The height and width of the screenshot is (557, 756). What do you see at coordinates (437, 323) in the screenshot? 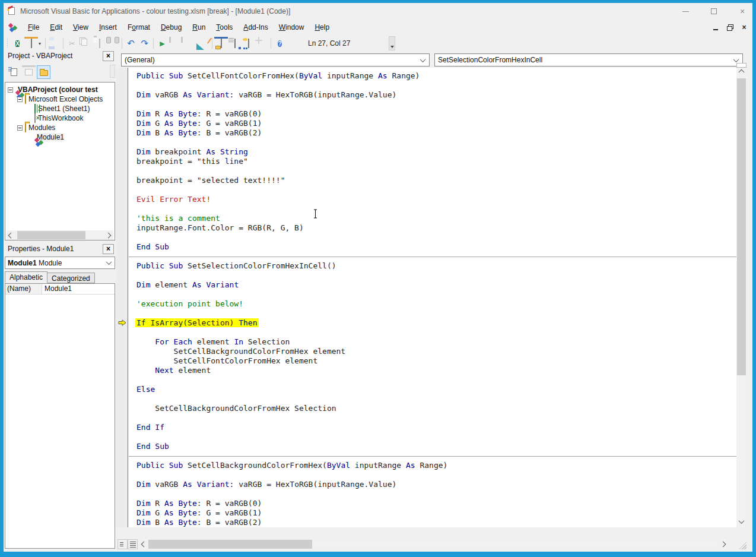
I see `code-line: If IsArray(Selection) Then` at bounding box center [437, 323].